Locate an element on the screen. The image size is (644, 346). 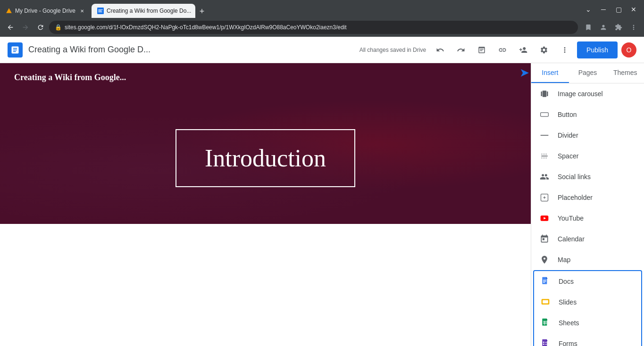
app-bar-status: All changes saved in Drive is located at coordinates (393, 50).